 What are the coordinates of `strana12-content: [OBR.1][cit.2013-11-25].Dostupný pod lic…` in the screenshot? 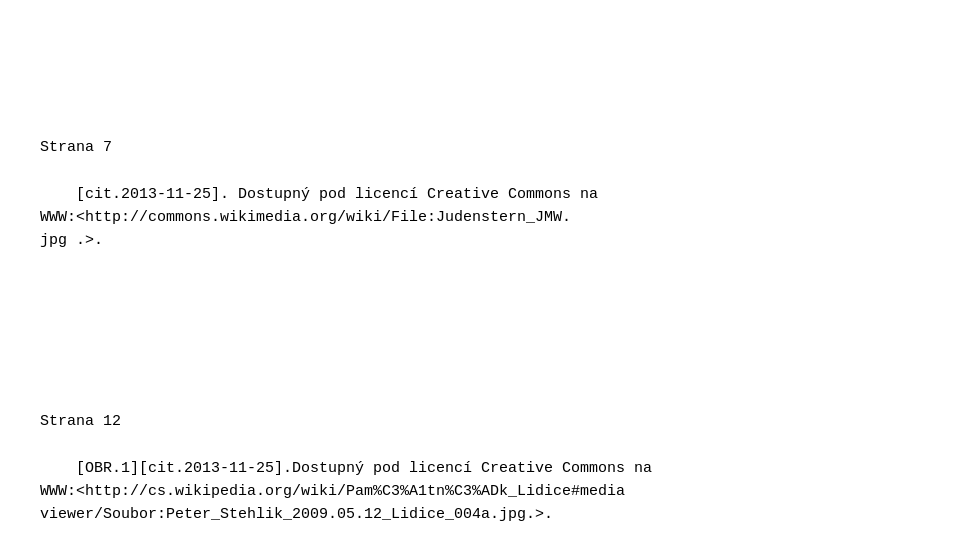 It's located at (346, 492).